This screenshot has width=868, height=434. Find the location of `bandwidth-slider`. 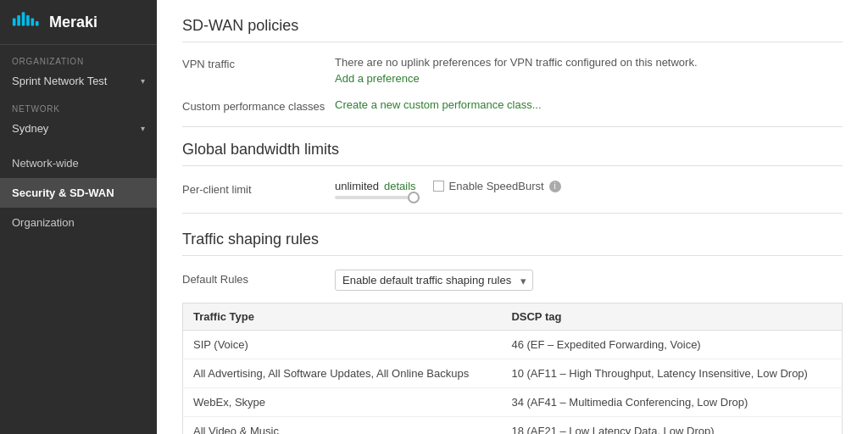

bandwidth-slider is located at coordinates (377, 197).